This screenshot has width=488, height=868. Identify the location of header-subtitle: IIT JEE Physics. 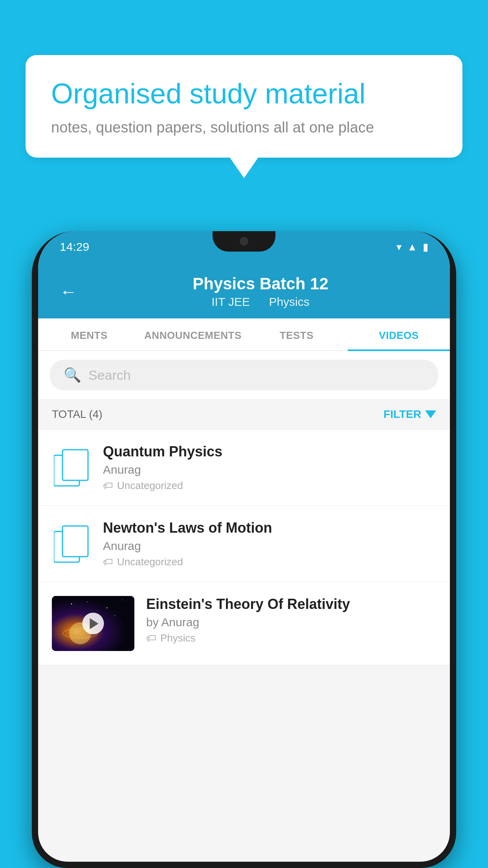
(261, 302).